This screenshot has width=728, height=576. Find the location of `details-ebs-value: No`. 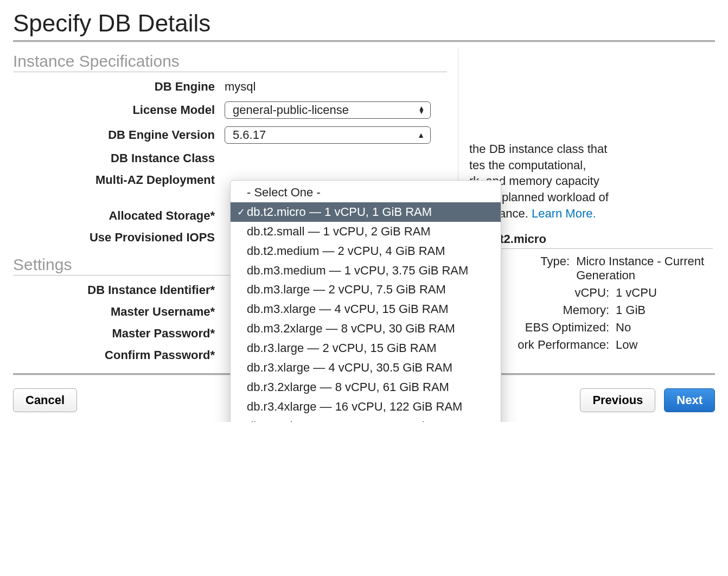

details-ebs-value: No is located at coordinates (623, 328).